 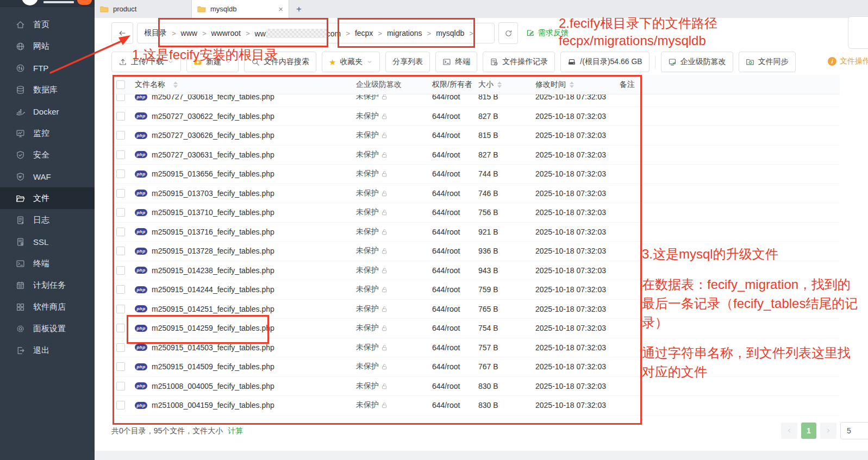 I want to click on favorites-button: ★收藏夹, so click(x=351, y=62).